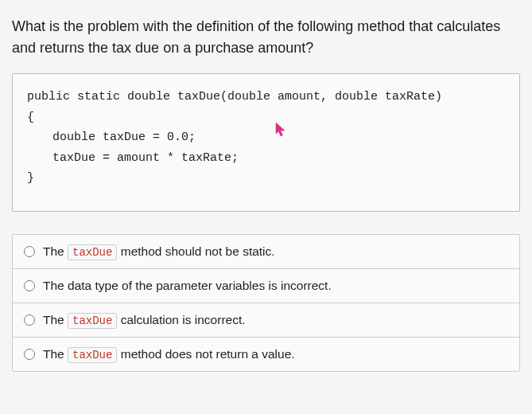  What do you see at coordinates (266, 97) in the screenshot?
I see `code-line-1: public static double taxDue(double amoun…` at bounding box center [266, 97].